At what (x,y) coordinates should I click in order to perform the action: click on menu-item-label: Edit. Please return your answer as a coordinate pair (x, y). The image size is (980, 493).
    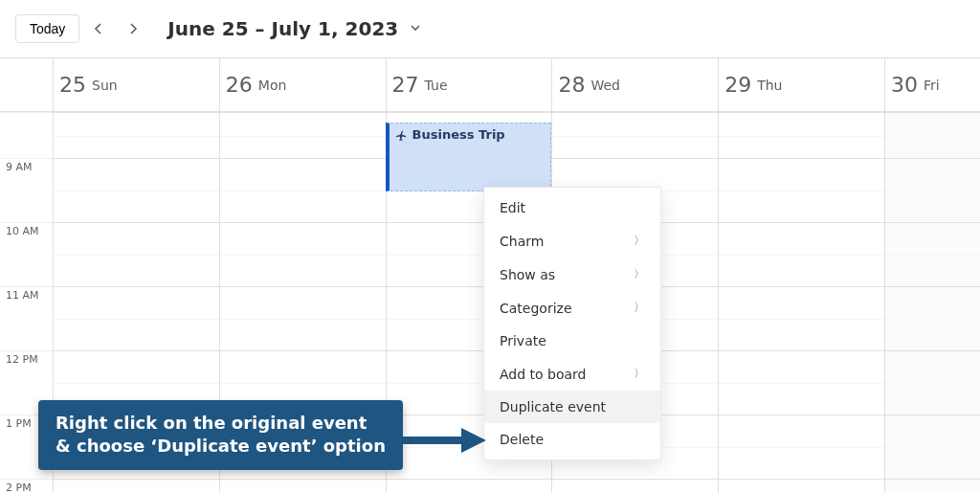
    Looking at the image, I should click on (513, 208).